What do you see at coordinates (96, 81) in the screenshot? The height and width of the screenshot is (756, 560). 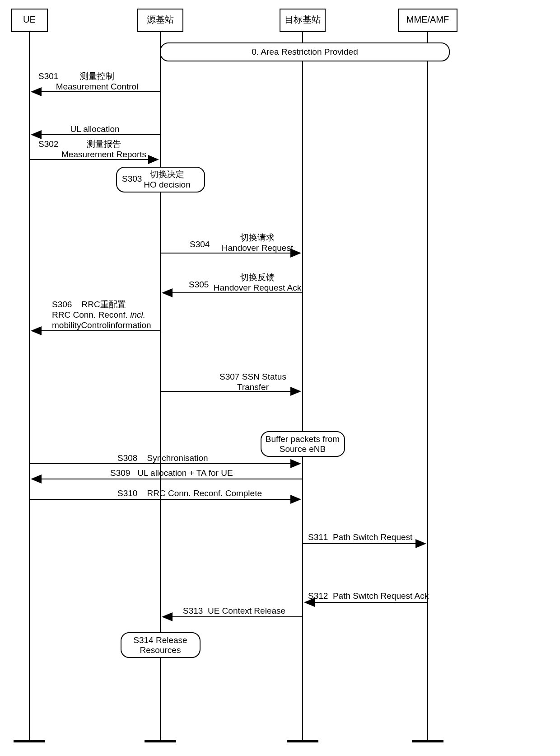 I see `s301-measurement-control: S301 测量控制 Measurement Control` at bounding box center [96, 81].